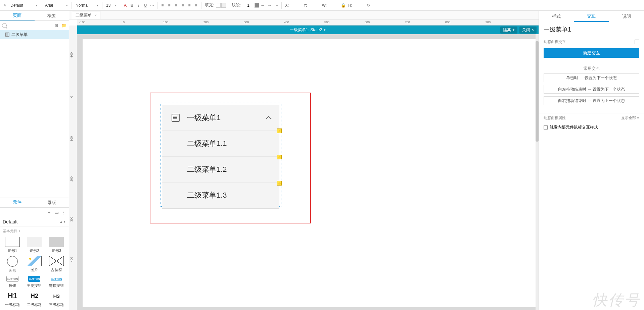  I want to click on prop-trigger-mouse-styles: 触发内部元件鼠标交互样式, so click(592, 127).